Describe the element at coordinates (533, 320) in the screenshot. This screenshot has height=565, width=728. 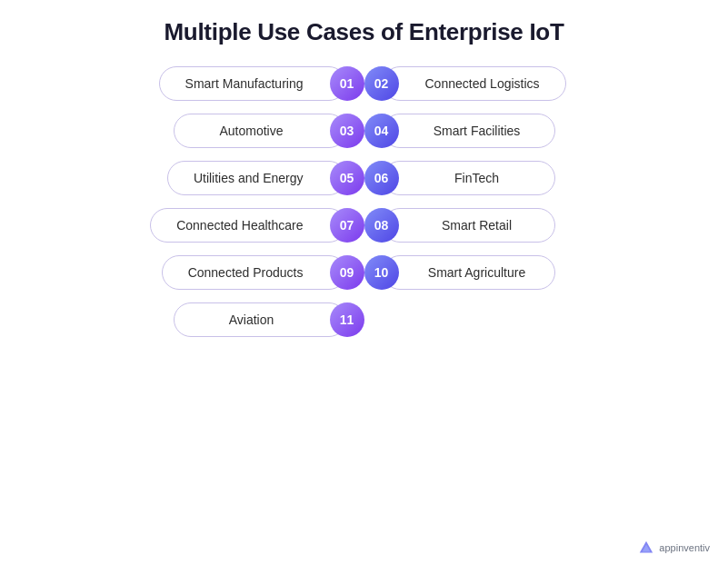
I see `empty-cell` at that location.